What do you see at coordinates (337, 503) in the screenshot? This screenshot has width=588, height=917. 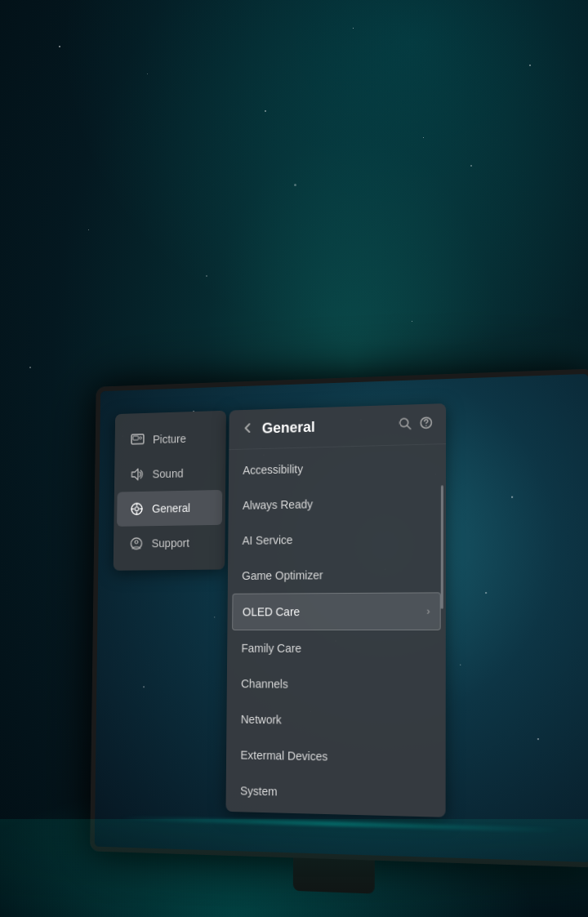 I see `menu-item-always-ready: Always Ready` at bounding box center [337, 503].